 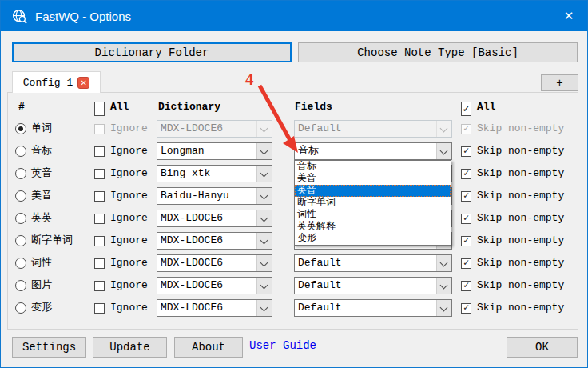 What do you see at coordinates (372, 227) in the screenshot?
I see `dropdown-option: 英英解释` at bounding box center [372, 227].